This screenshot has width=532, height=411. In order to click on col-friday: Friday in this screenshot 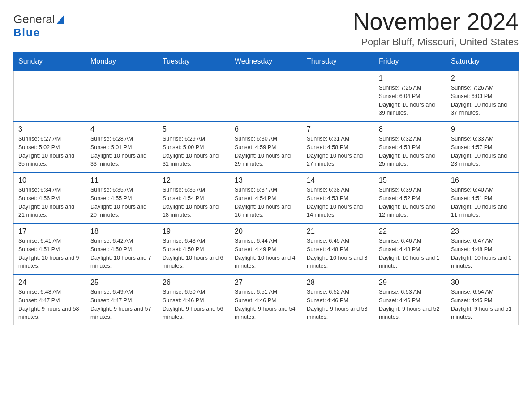, I will do `click(410, 62)`.